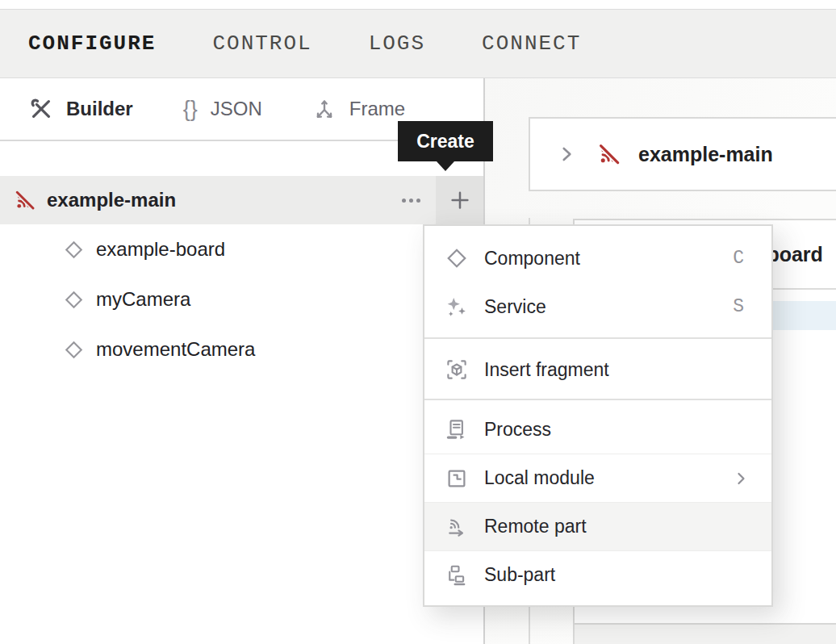 This screenshot has height=644, width=836. Describe the element at coordinates (358, 109) in the screenshot. I see `mode-frame: Frame` at that location.